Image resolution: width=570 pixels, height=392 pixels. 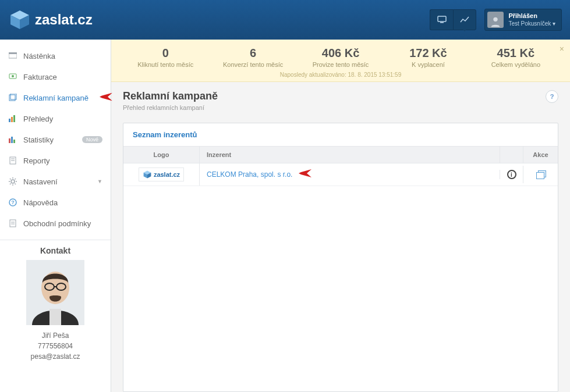 What do you see at coordinates (253, 54) in the screenshot?
I see `stat-value: 6` at bounding box center [253, 54].